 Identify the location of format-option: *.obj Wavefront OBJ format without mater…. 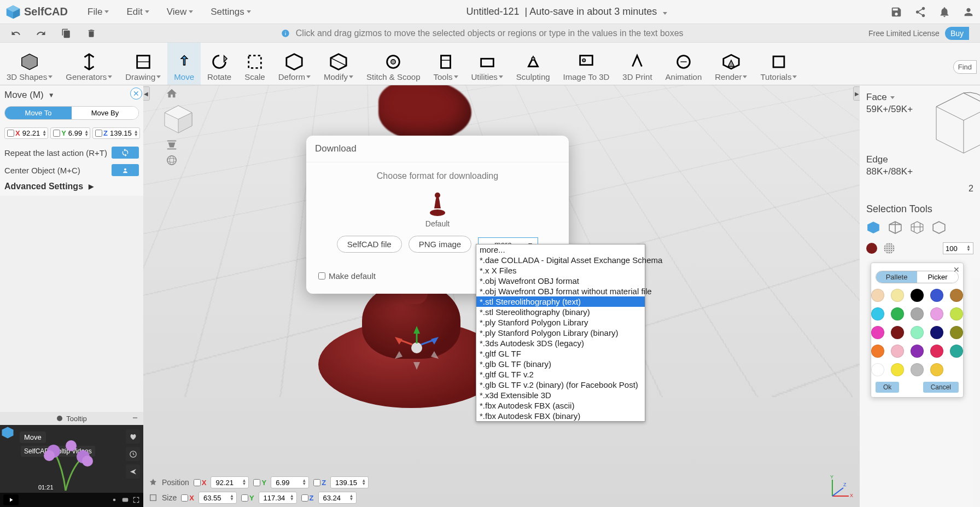
(561, 291).